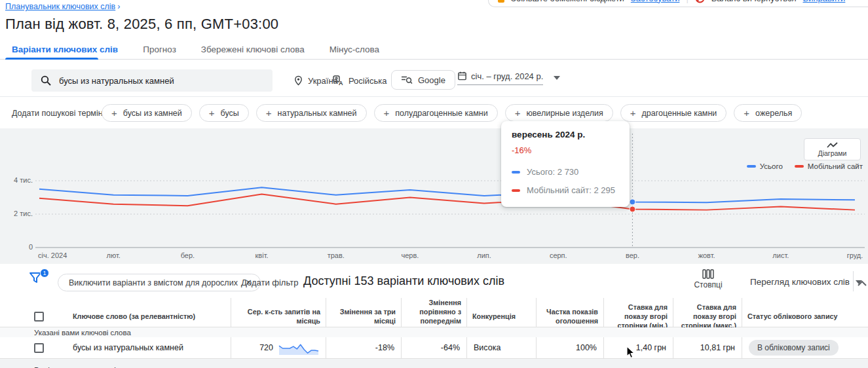  Describe the element at coordinates (707, 255) in the screenshot. I see `x-axis-label: жовт.` at that location.